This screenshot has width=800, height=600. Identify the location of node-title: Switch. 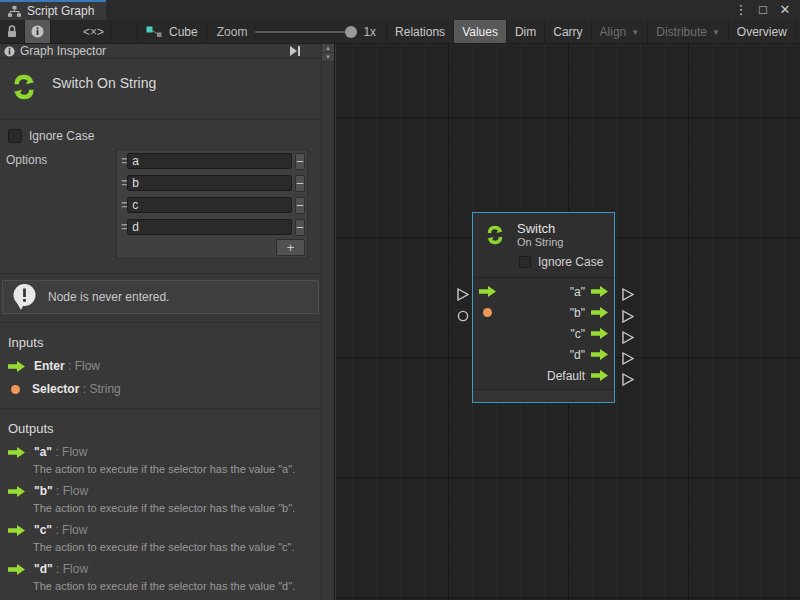
(540, 228).